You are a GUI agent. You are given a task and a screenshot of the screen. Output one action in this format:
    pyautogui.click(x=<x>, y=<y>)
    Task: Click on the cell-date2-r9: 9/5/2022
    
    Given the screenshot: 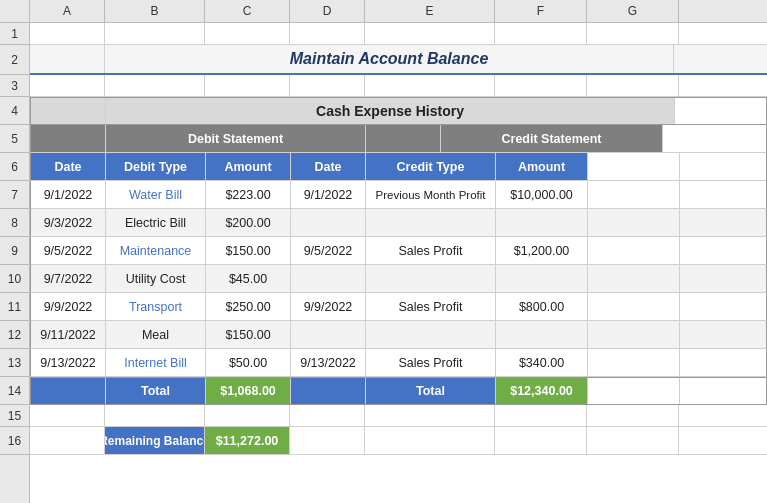 What is the action you would take?
    pyautogui.click(x=328, y=250)
    